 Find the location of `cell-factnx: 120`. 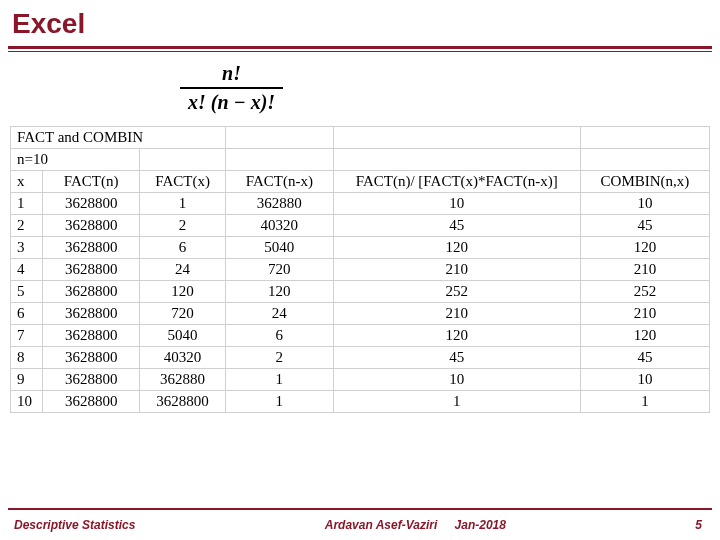

cell-factnx: 120 is located at coordinates (280, 292).